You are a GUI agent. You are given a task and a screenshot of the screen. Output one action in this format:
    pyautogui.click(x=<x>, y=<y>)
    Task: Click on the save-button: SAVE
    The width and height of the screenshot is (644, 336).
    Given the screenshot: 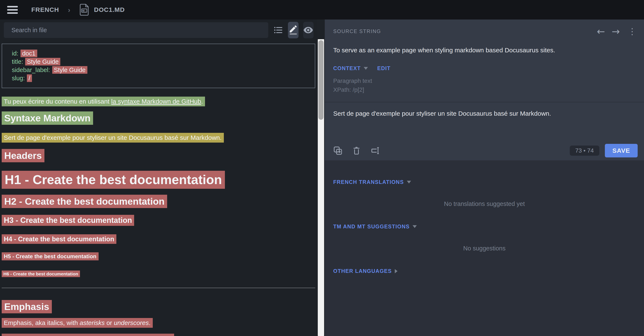 What is the action you would take?
    pyautogui.click(x=621, y=151)
    